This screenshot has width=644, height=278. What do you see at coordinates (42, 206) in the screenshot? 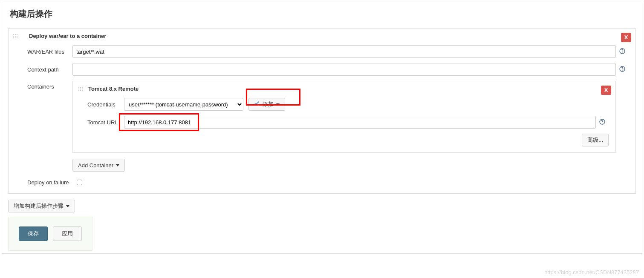
I see `add-post-build-step-button: 增加构建后操作步骤` at bounding box center [42, 206].